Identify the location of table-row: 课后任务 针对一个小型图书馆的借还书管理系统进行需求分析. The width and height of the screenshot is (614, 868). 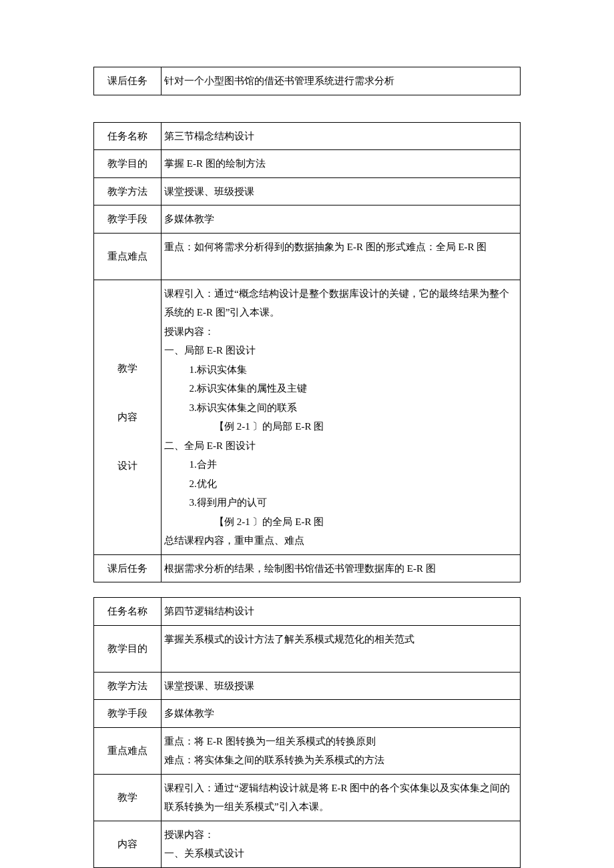
(307, 81).